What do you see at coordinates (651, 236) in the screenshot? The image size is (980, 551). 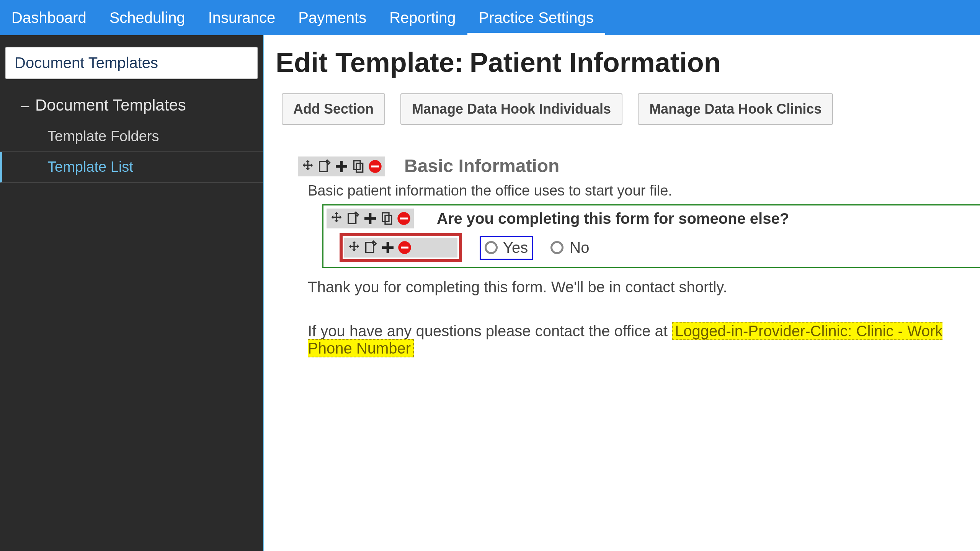 I see `question-container: Are you completing this form for someone…` at bounding box center [651, 236].